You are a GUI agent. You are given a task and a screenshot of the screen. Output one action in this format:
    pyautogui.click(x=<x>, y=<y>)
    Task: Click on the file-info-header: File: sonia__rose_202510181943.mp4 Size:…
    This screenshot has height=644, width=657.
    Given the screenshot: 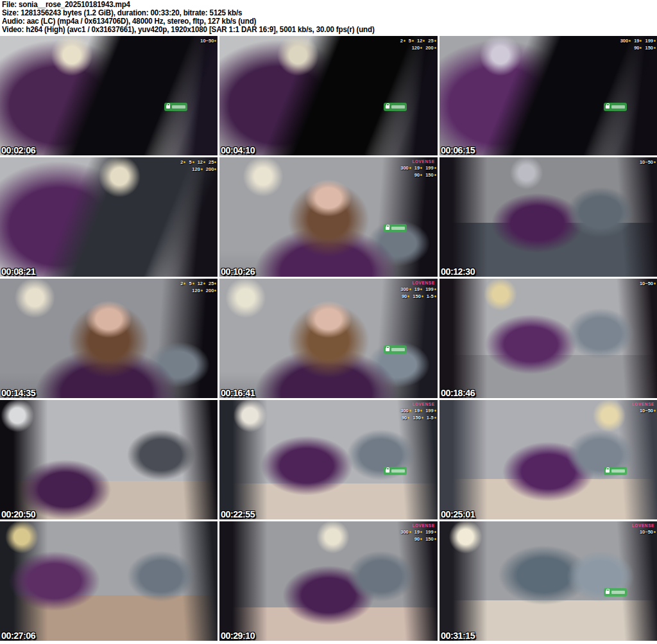 What is the action you would take?
    pyautogui.click(x=328, y=17)
    